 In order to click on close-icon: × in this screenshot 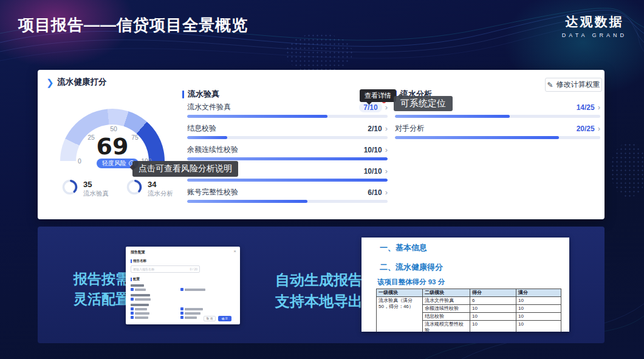, I will do `click(235, 251)`.